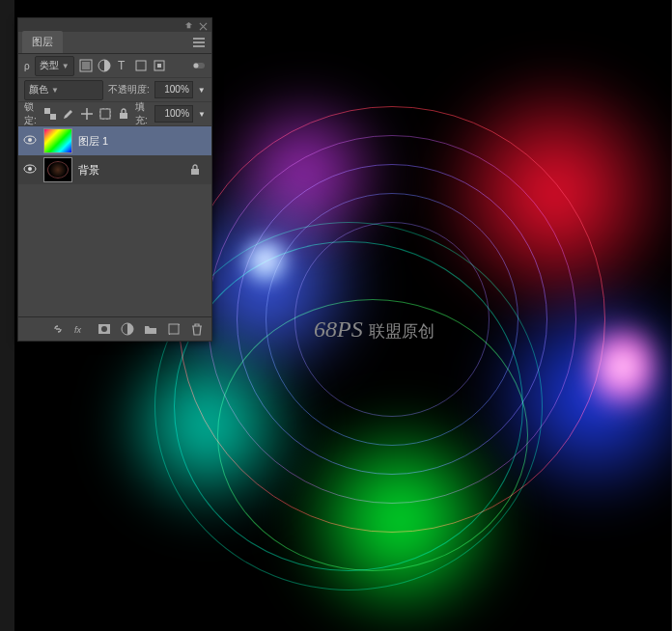  What do you see at coordinates (197, 329) in the screenshot?
I see `trash-icon` at bounding box center [197, 329].